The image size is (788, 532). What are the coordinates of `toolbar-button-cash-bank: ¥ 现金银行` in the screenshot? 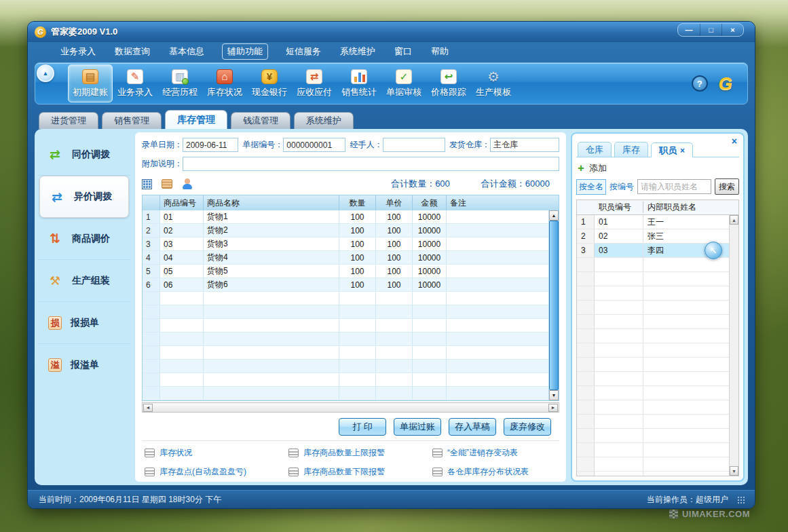 It's located at (269, 83).